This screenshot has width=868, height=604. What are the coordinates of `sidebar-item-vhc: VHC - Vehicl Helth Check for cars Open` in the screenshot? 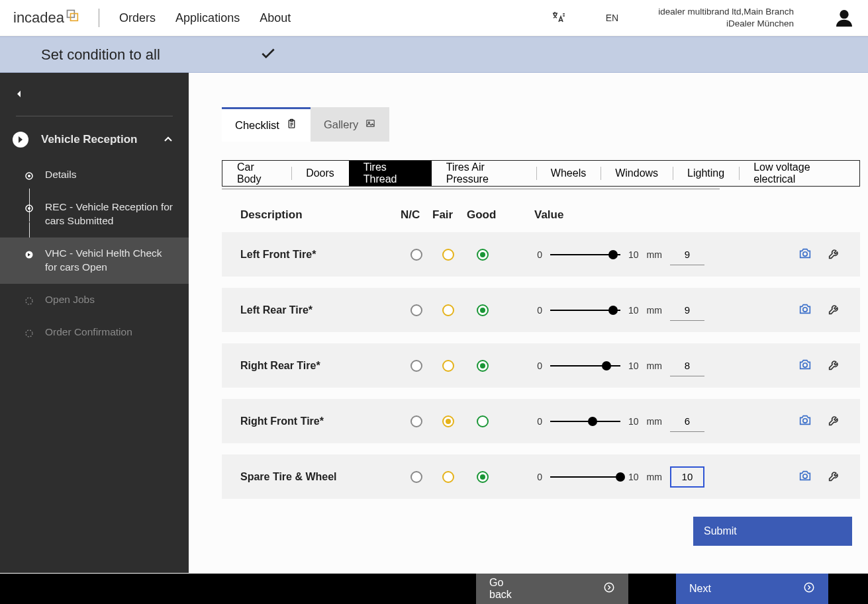 It's located at (94, 261).